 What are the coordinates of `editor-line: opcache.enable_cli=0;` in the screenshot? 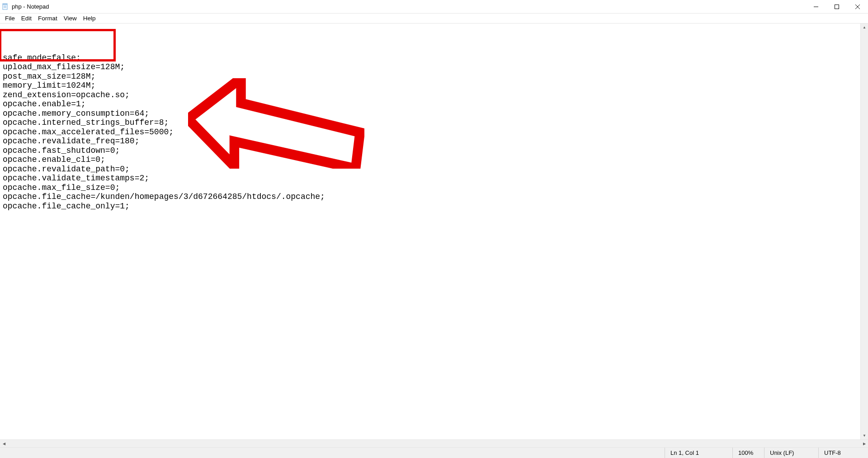 It's located at (431, 160).